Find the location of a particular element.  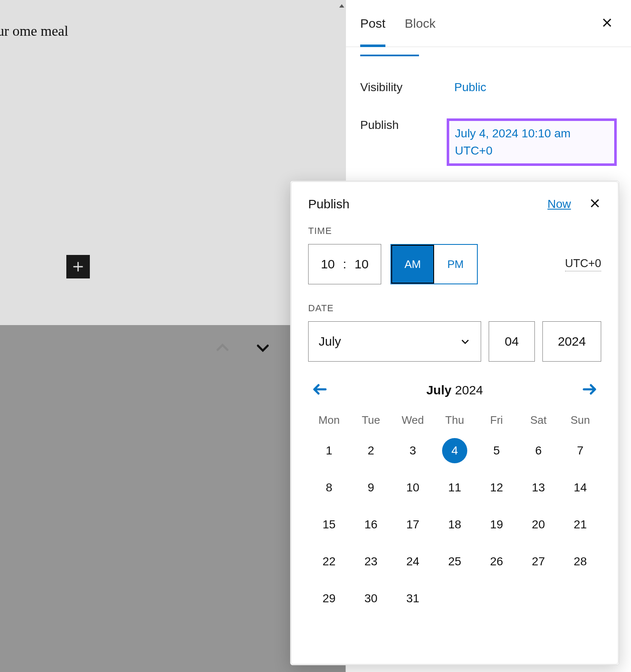

close-sidebar-button is located at coordinates (607, 24).